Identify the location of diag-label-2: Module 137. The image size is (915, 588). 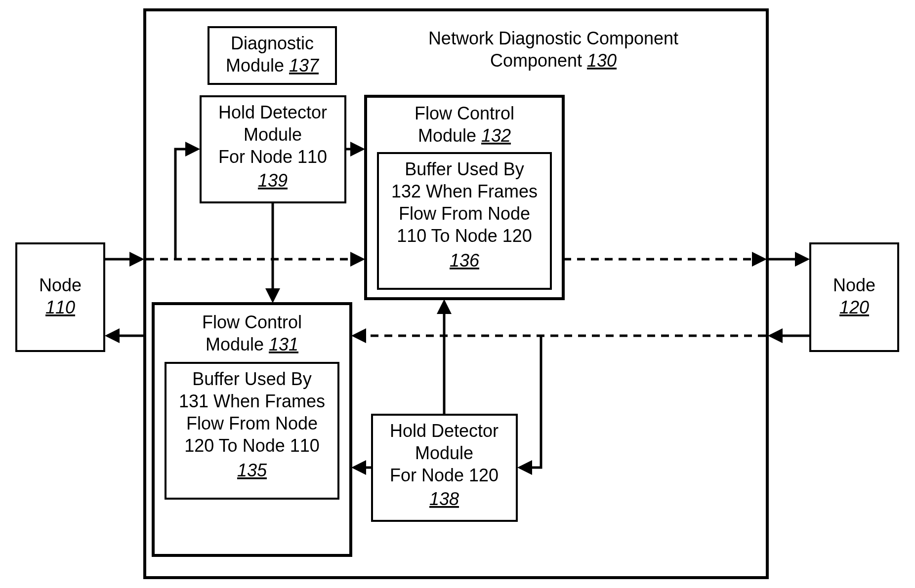
(273, 65).